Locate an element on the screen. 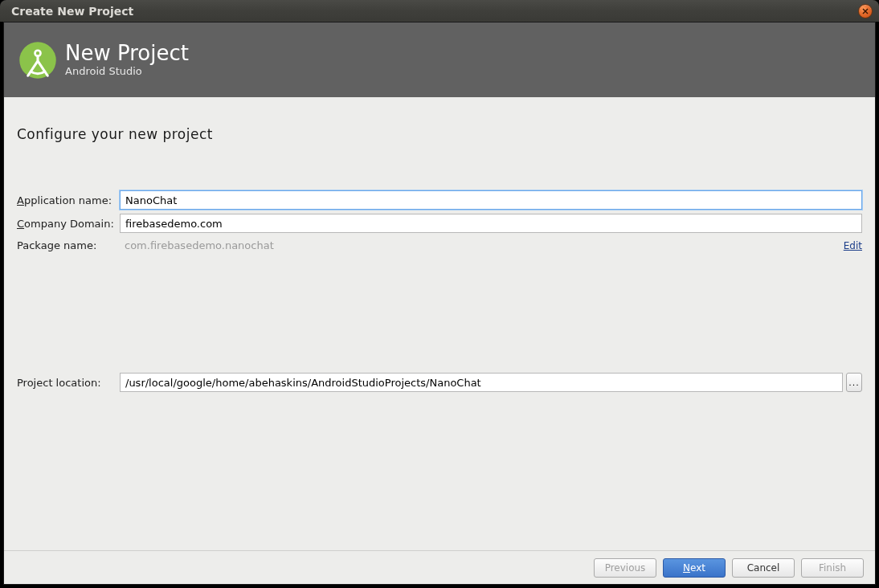 Image resolution: width=879 pixels, height=588 pixels. edit-package-link: Edit is located at coordinates (853, 246).